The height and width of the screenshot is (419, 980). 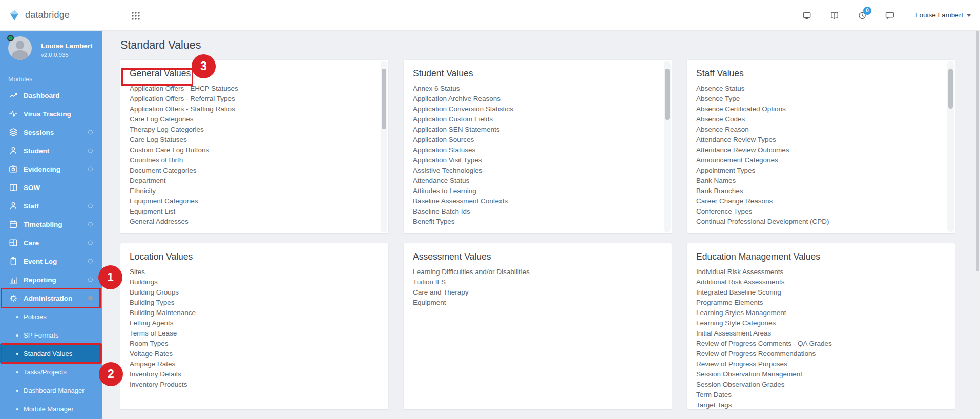 I want to click on value-link: Application Statuses, so click(x=538, y=150).